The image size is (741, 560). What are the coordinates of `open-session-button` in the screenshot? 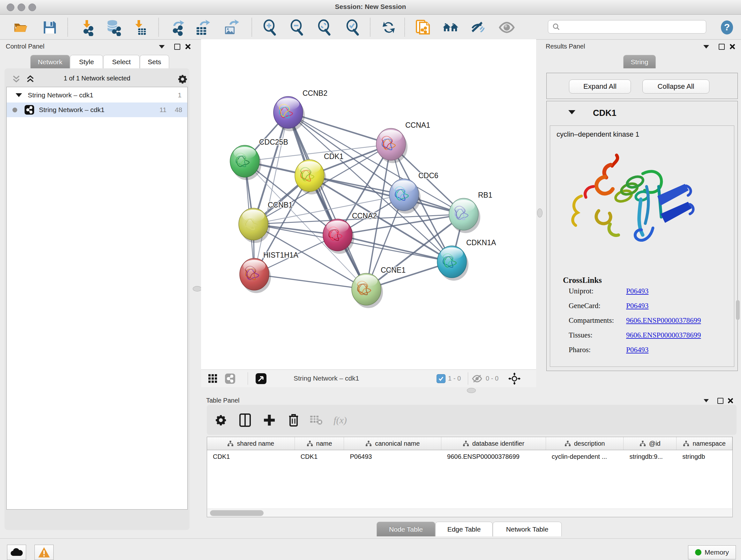 It's located at (21, 27).